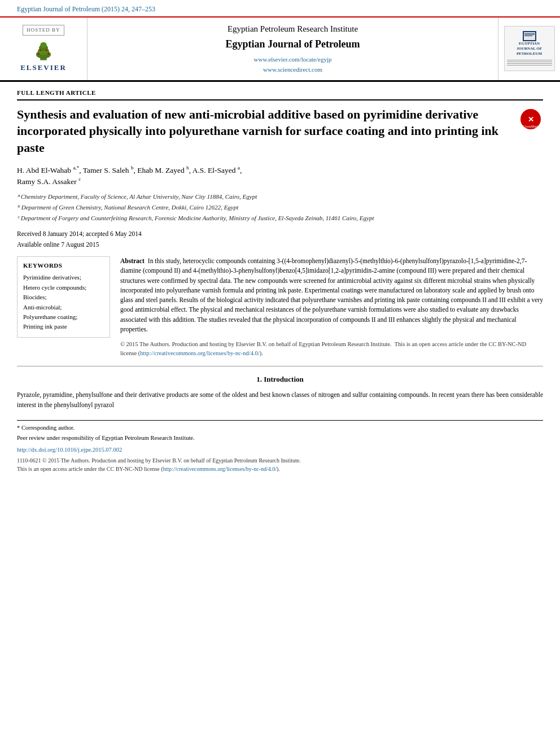  What do you see at coordinates (280, 208) in the screenshot?
I see `affiliation-b: ᵇ Department of Green Chemistry, Nationa…` at bounding box center [280, 208].